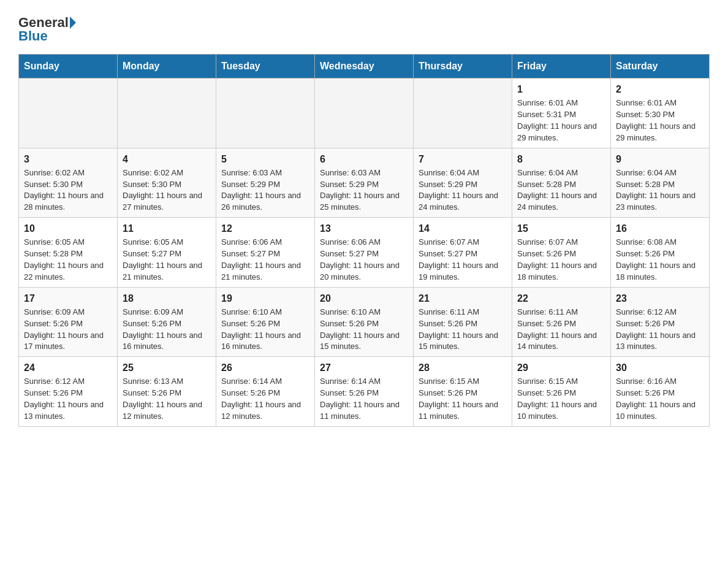 The width and height of the screenshot is (728, 563). I want to click on calendar-week-row: 17Sunrise: 6:09 AMSunset: 5:26 PMDayligh…, so click(364, 322).